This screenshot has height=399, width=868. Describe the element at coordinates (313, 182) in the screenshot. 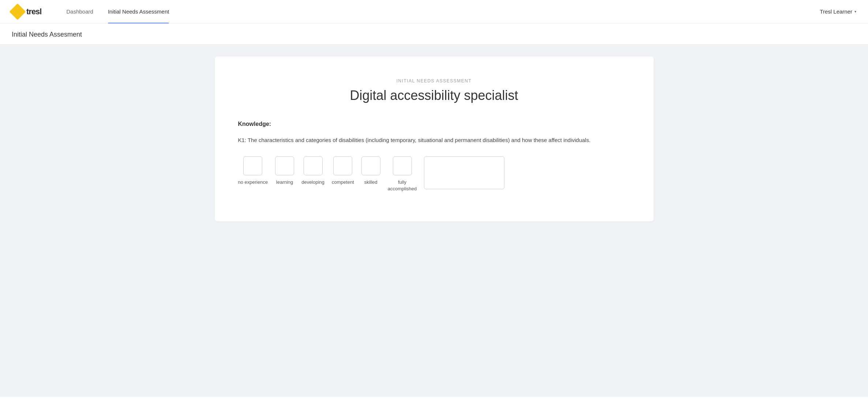

I see `rating-label-developing: developing` at that location.